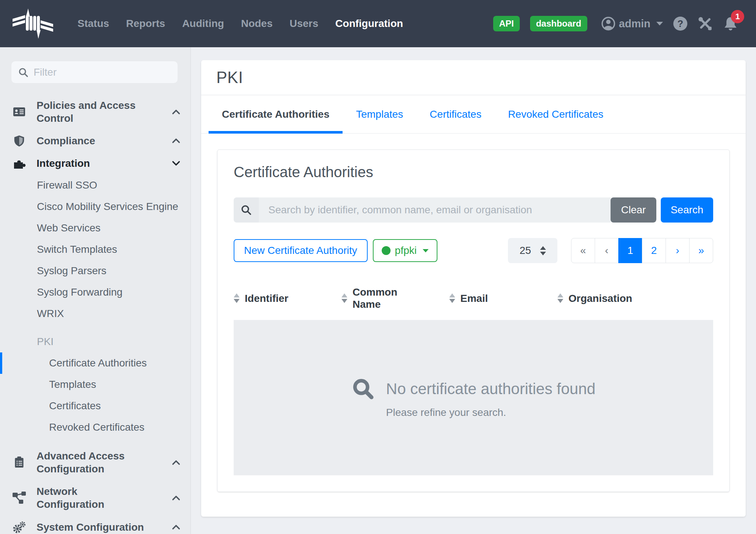 The height and width of the screenshot is (534, 756). Describe the element at coordinates (95, 525) in the screenshot. I see `sidebar-section-system-configuration: System Configuration` at that location.